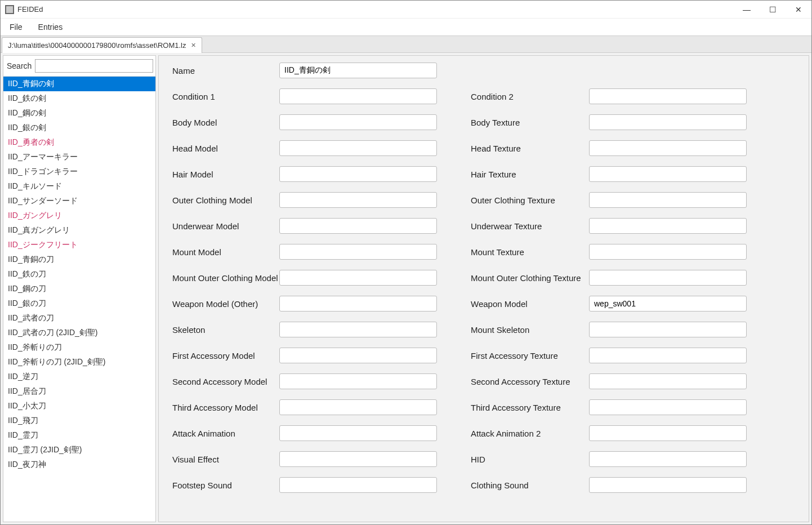 Image resolution: width=812 pixels, height=525 pixels. Describe the element at coordinates (79, 245) in the screenshot. I see `list-item: IID_ジークフリート` at that location.